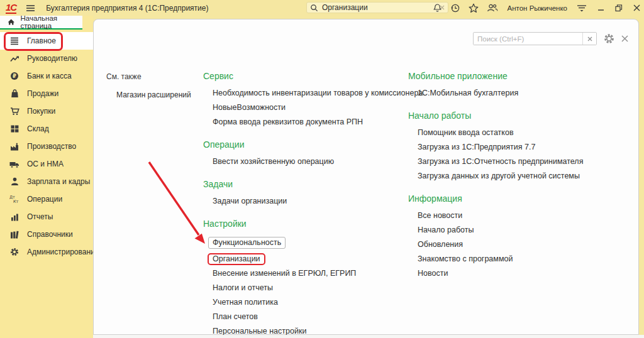 The height and width of the screenshot is (338, 644). Describe the element at coordinates (625, 39) in the screenshot. I see `panel-close-icon` at that location.